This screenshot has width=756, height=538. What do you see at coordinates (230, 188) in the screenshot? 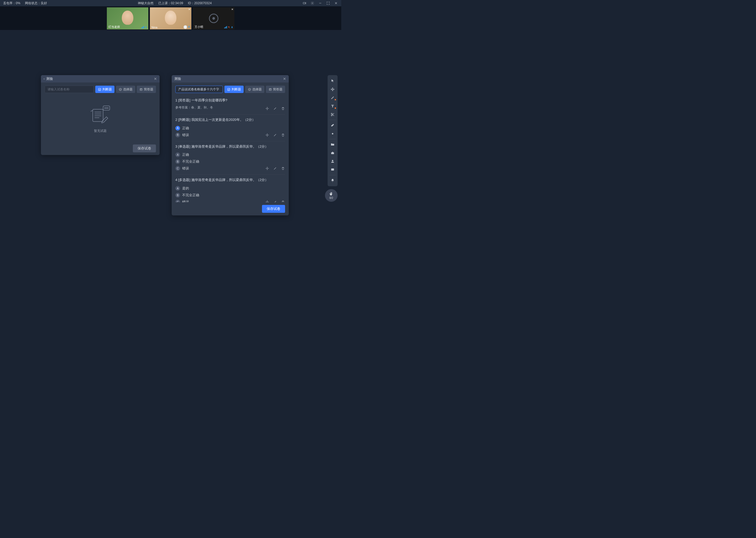
I see `question-item: 4 [多选题] 施华洛世奇是反华品牌，所以梁鼎琪反华。（2分）A是的B不完全正确…` at bounding box center [230, 188].